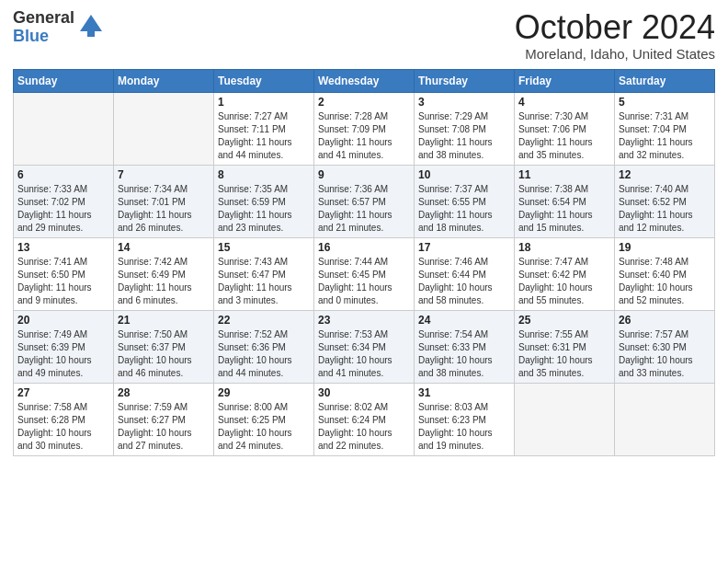  What do you see at coordinates (665, 274) in the screenshot?
I see `day-cell: 19Sunrise: 7:48 AMSunset: 6:40 PMDayligh…` at bounding box center [665, 274].